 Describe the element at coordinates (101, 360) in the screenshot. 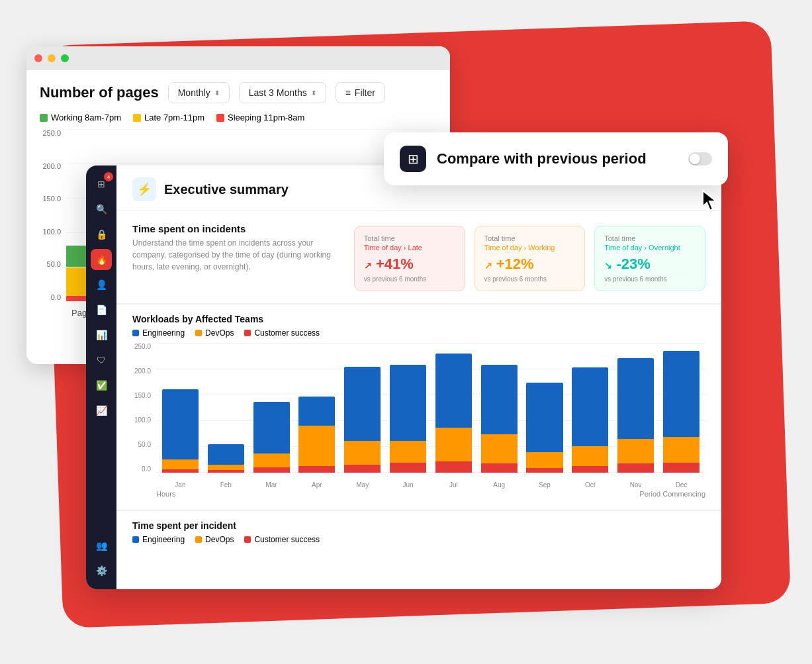

I see `sidebar-icon-shield: 🛡` at that location.